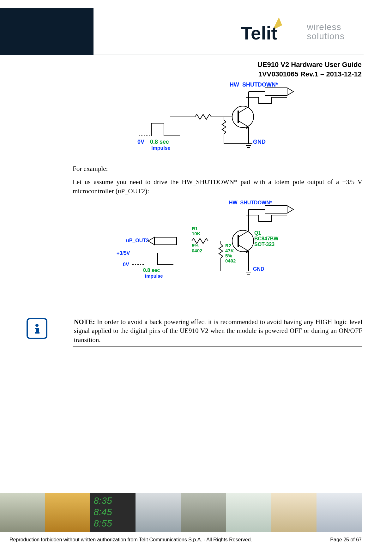 The image size is (392, 554). What do you see at coordinates (160, 142) in the screenshot?
I see `d1-pulse-time: 0.8 sec` at bounding box center [160, 142].